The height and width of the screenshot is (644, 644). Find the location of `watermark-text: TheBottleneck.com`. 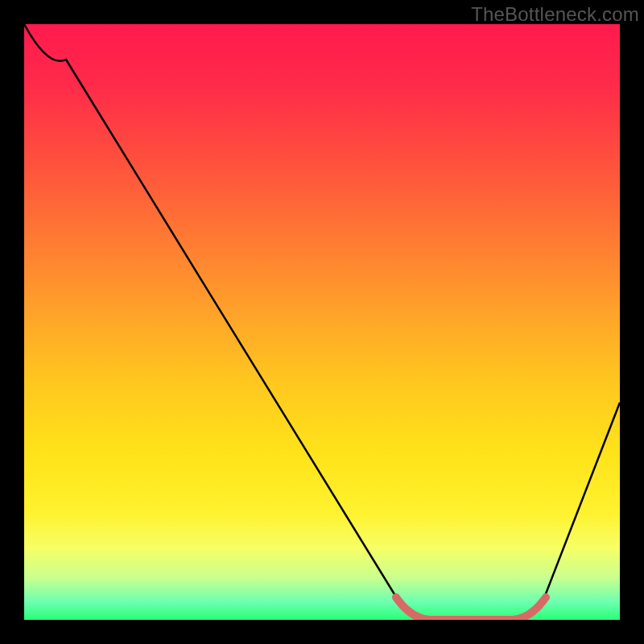

watermark-text: TheBottleneck.com is located at coordinates (555, 14).